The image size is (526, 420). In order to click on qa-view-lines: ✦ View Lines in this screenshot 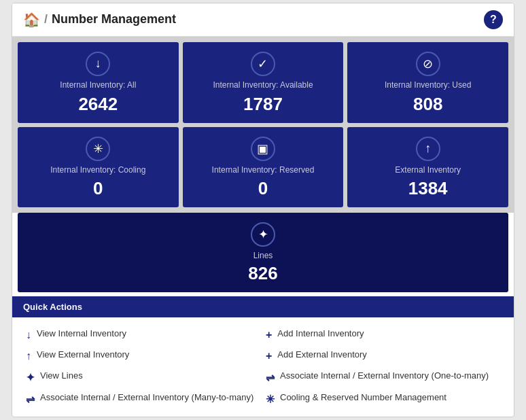, I will do `click(143, 377)`.